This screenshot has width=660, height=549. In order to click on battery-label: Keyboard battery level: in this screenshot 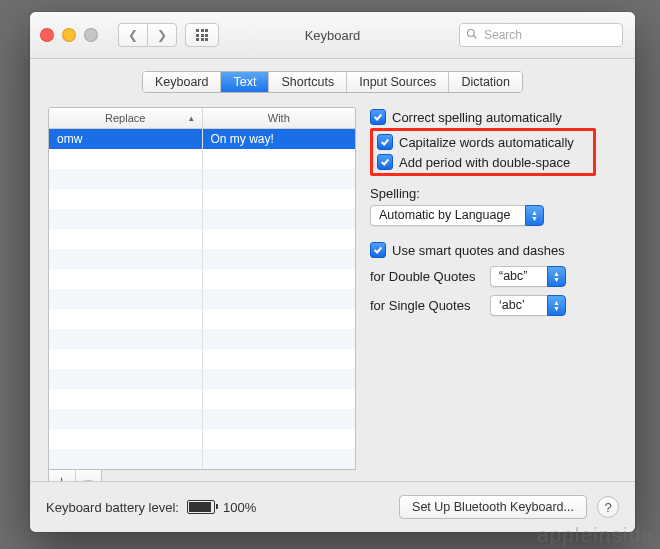, I will do `click(112, 508)`.